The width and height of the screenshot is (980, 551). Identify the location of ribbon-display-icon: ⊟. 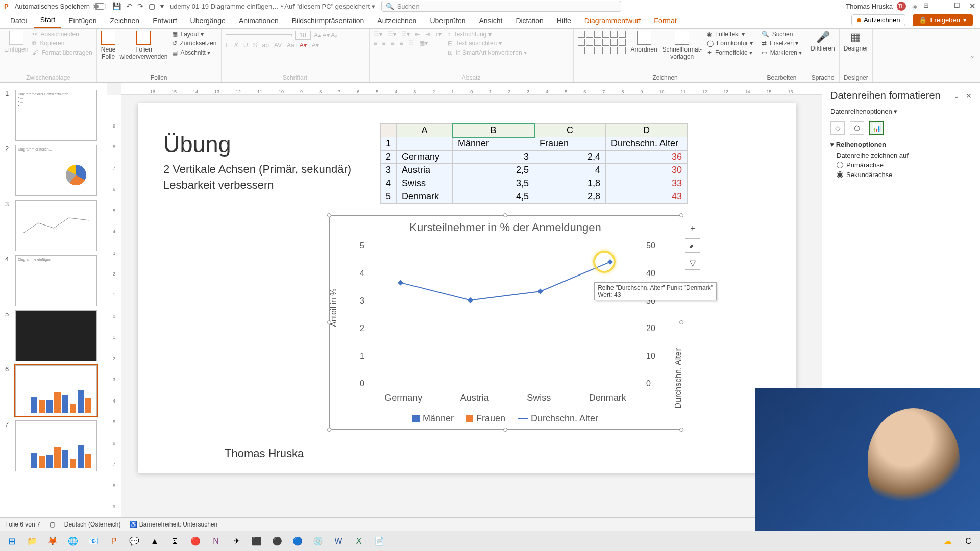
(926, 6).